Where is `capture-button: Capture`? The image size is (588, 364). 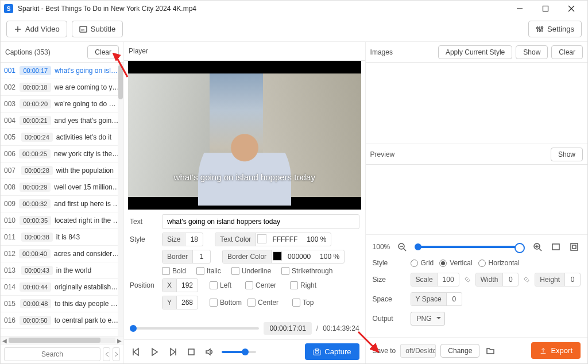 capture-button: Capture is located at coordinates (332, 351).